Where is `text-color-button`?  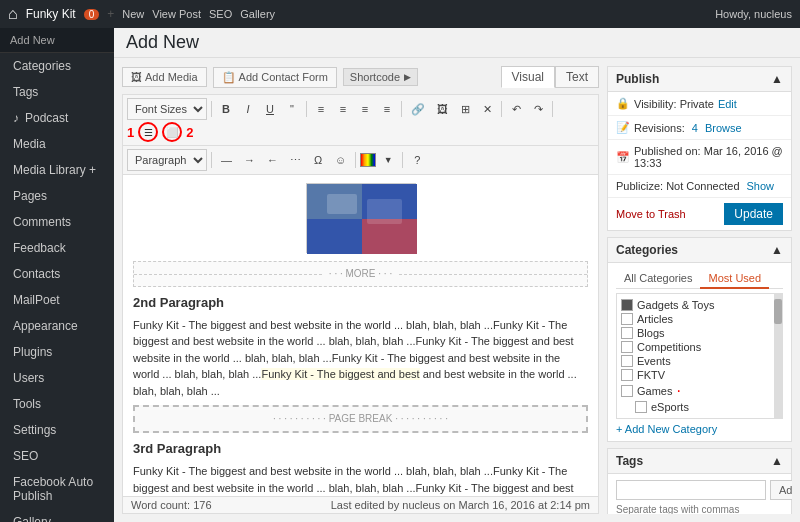
text-color-button is located at coordinates (368, 160).